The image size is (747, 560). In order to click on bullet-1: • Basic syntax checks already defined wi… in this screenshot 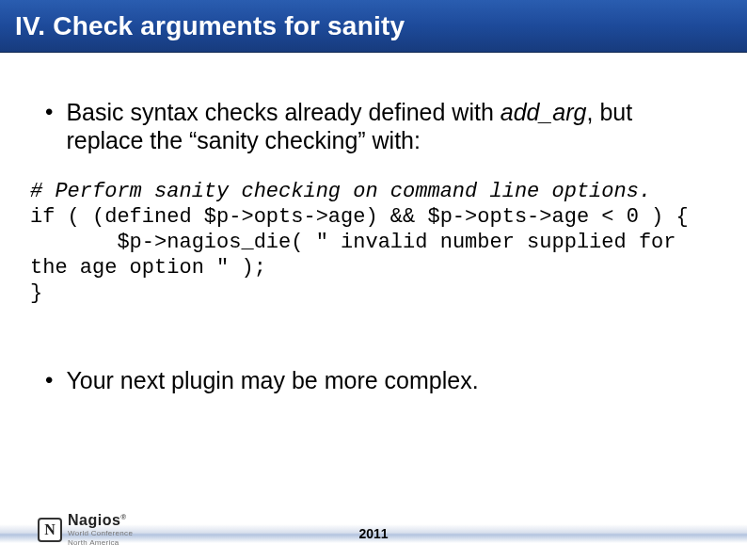, I will do `click(374, 126)`.